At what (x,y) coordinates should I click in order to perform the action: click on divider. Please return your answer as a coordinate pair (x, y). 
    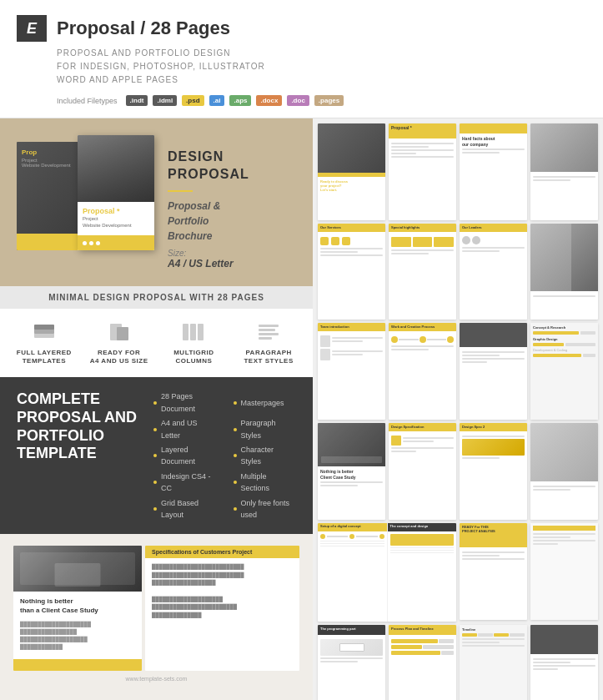
    Looking at the image, I should click on (180, 191).